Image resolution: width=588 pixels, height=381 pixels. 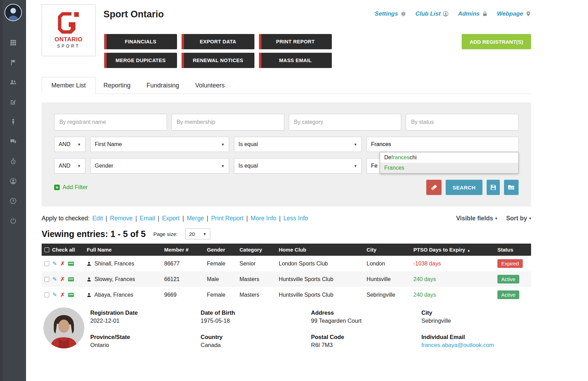 What do you see at coordinates (511, 187) in the screenshot?
I see `open-saved-button` at bounding box center [511, 187].